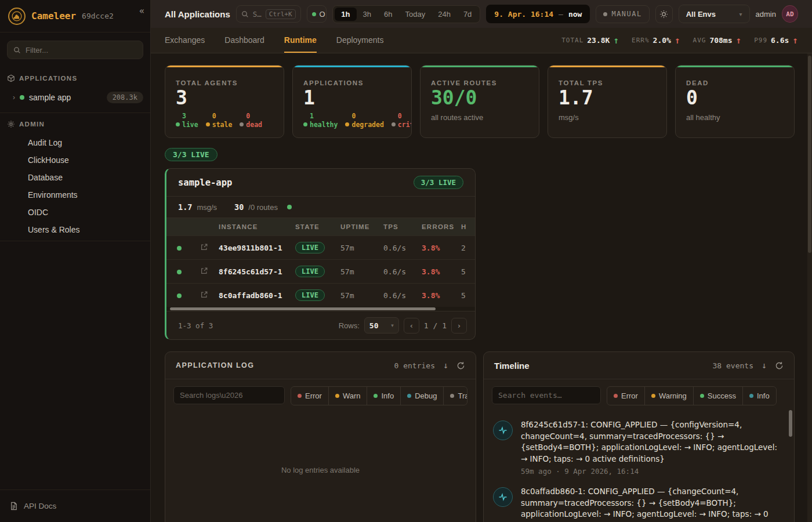 Image resolution: width=812 pixels, height=522 pixels. Describe the element at coordinates (89, 160) in the screenshot. I see `sidebar-item-clickhouse: ClickHouse` at that location.